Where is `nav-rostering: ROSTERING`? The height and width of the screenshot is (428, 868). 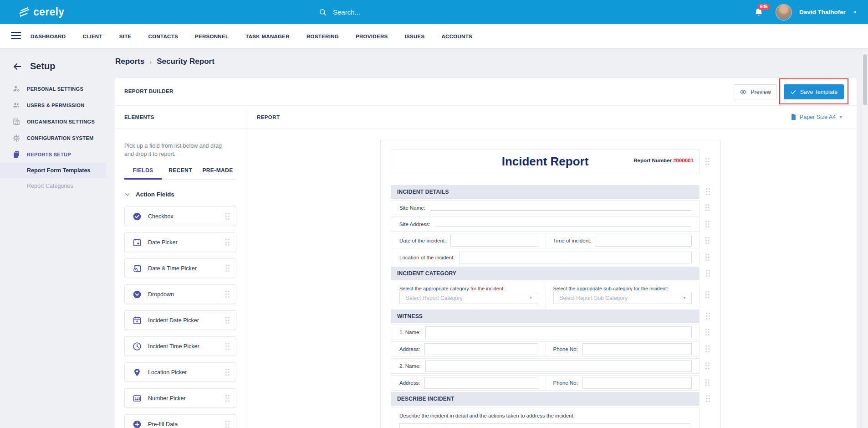 nav-rostering: ROSTERING is located at coordinates (322, 36).